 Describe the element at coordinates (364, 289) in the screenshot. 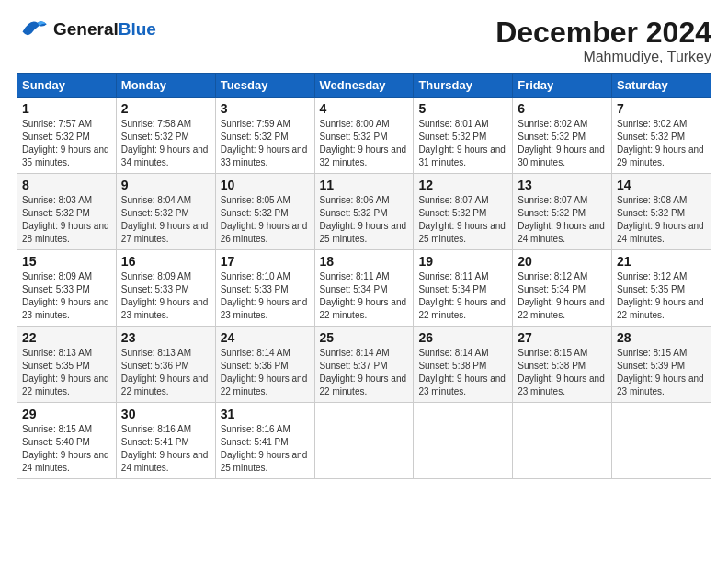

I see `day-cell: 18Sunrise: 8:11 AMSunset: 5:34 PMDayligh…` at that location.